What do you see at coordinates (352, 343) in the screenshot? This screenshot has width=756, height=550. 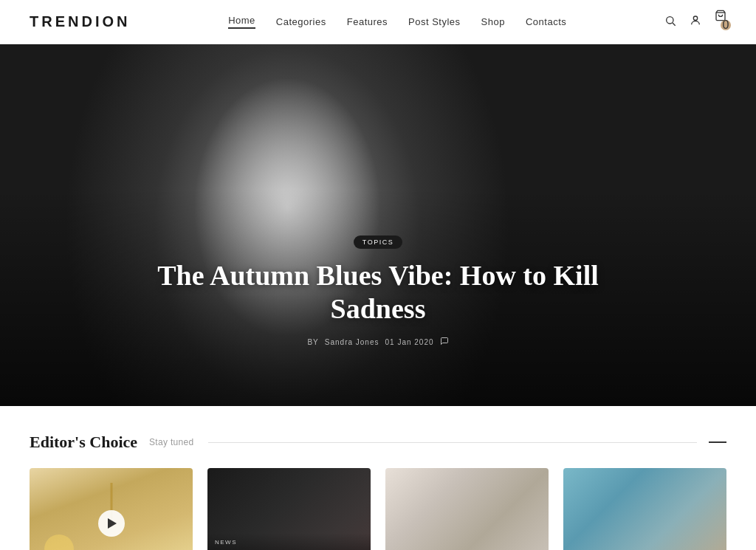 I see `hero-author: Sandra Jones` at bounding box center [352, 343].